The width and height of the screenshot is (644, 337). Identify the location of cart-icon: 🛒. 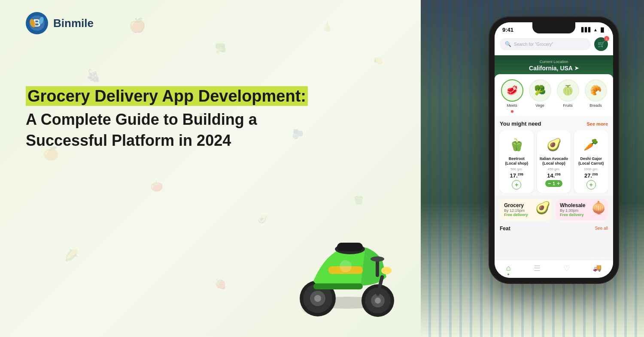
(601, 44).